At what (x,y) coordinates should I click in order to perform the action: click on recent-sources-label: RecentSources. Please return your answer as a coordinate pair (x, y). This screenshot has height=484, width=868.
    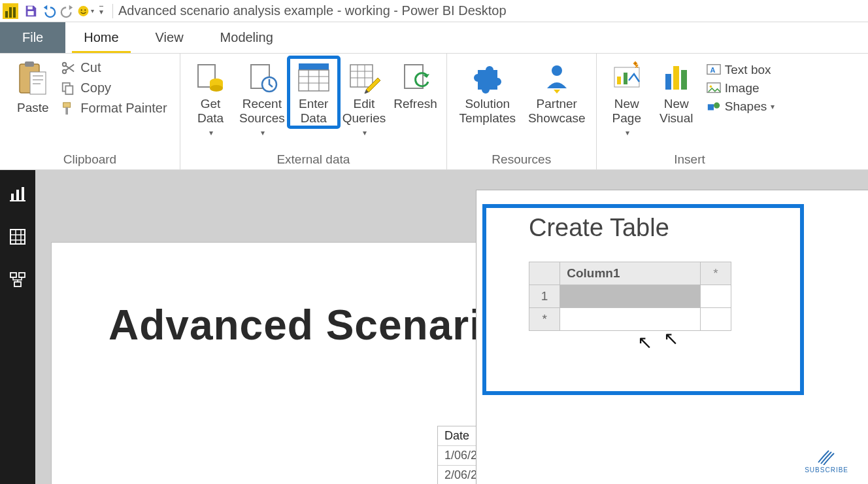
    Looking at the image, I should click on (262, 111).